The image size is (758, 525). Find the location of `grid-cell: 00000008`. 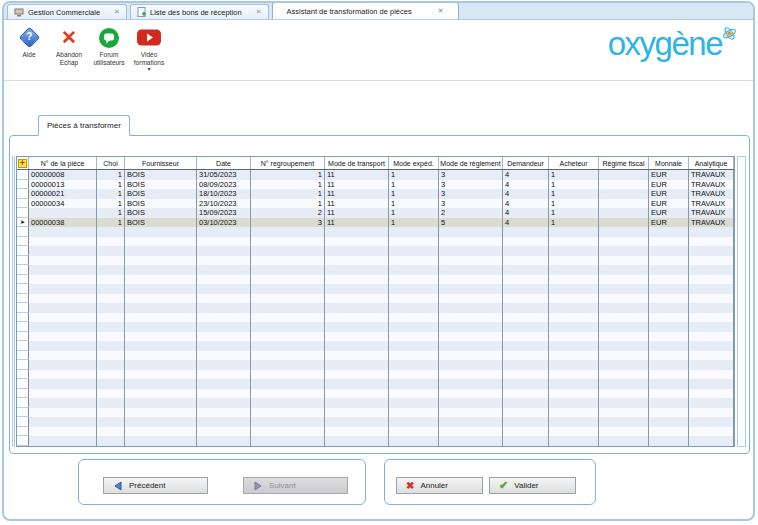

grid-cell: 00000008 is located at coordinates (63, 175).